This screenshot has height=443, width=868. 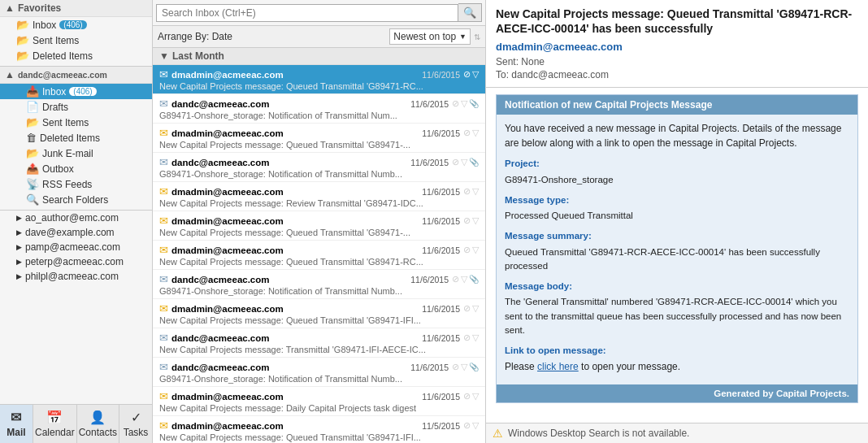 I want to click on email-preview: New Capital Projects message: Transmitta…, so click(x=319, y=350).